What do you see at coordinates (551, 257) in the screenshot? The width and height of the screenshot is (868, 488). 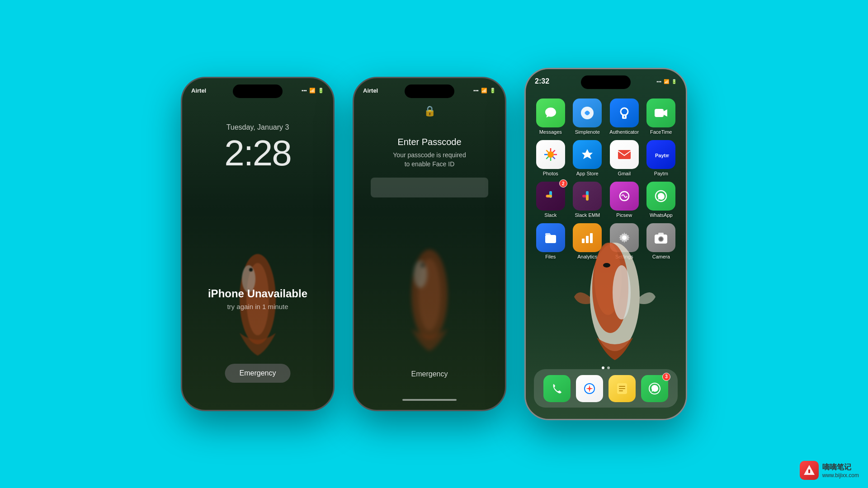 I see `files-label: Files` at bounding box center [551, 257].